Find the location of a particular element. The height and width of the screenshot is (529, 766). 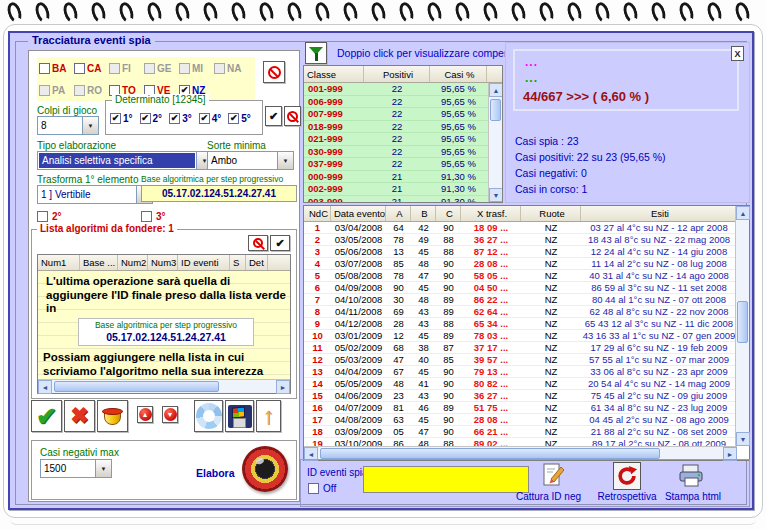

events-row: 1304/04/200967459079 13 ...NZ33 06 al 8°… is located at coordinates (520, 372).